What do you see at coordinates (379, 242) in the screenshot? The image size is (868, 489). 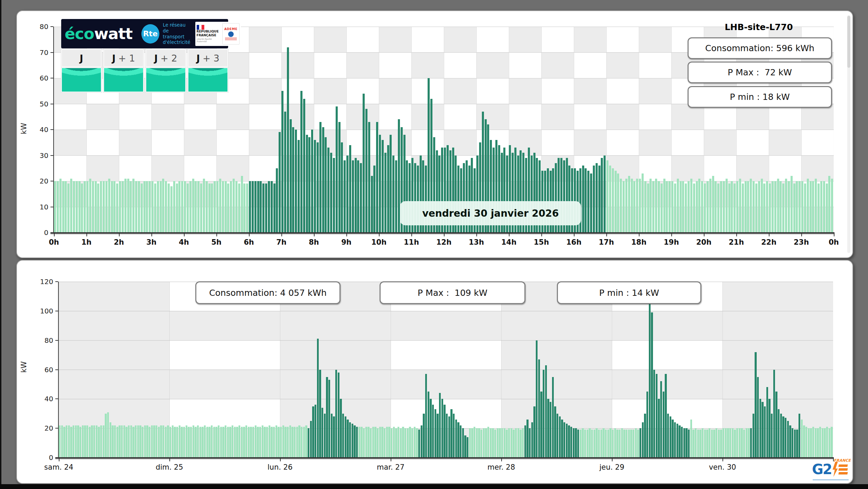 I see `x-tick-label: 10h` at bounding box center [379, 242].